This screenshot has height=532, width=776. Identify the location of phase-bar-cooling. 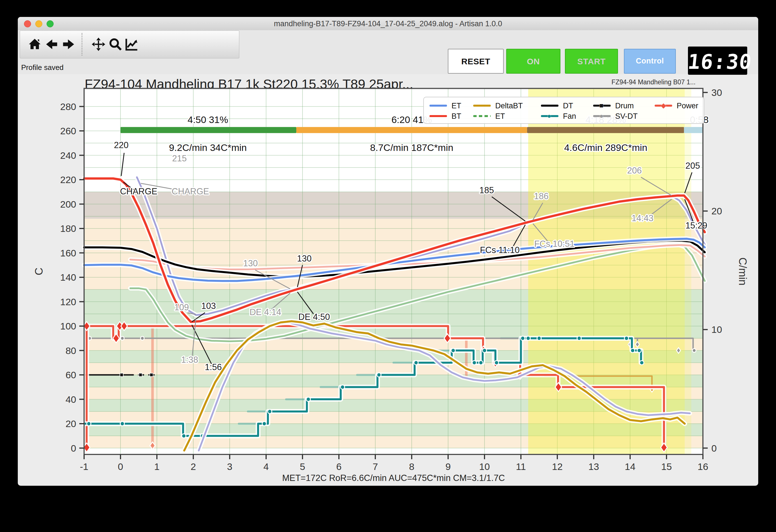
(694, 130).